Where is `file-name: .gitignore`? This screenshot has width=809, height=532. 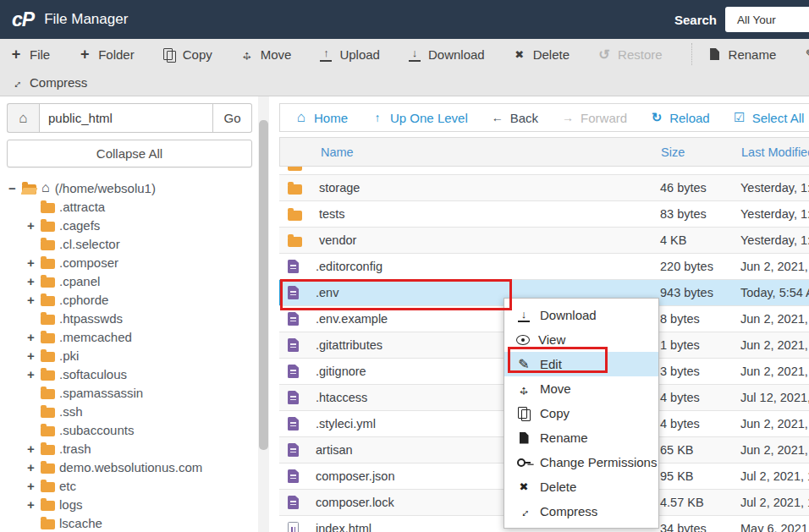 file-name: .gitignore is located at coordinates (341, 371).